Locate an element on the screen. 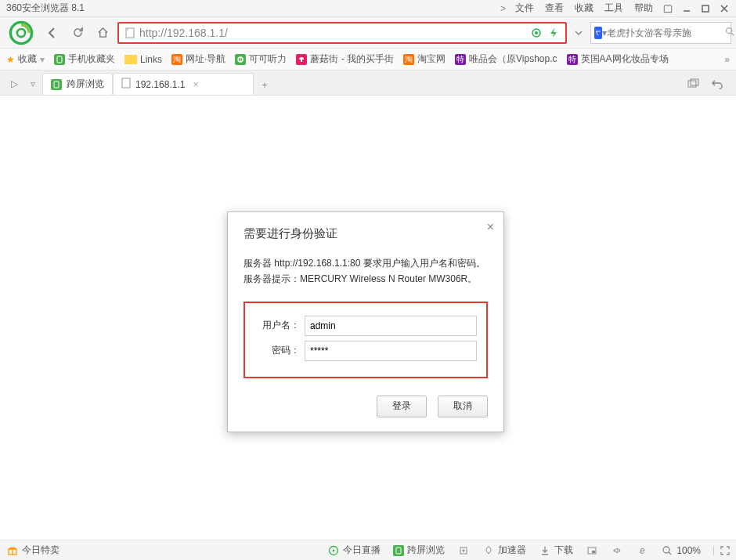 Image resolution: width=736 pixels, height=560 pixels. ie-icon: e is located at coordinates (642, 551).